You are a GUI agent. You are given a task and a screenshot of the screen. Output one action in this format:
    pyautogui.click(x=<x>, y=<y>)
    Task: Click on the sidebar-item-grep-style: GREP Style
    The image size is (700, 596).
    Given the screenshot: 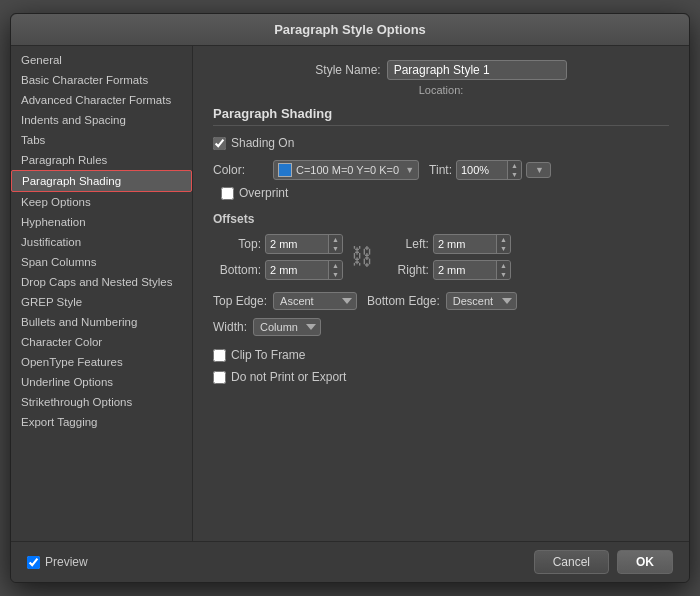 What is the action you would take?
    pyautogui.click(x=102, y=302)
    